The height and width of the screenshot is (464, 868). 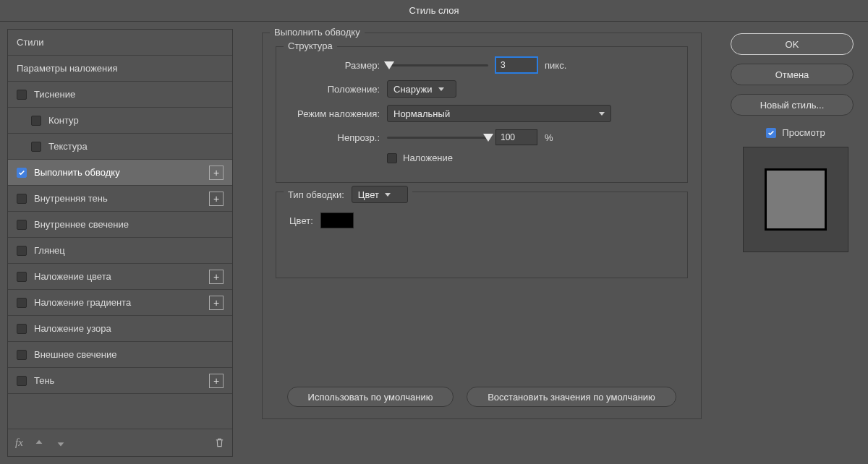 What do you see at coordinates (334, 65) in the screenshot?
I see `size-label: Размер:` at bounding box center [334, 65].